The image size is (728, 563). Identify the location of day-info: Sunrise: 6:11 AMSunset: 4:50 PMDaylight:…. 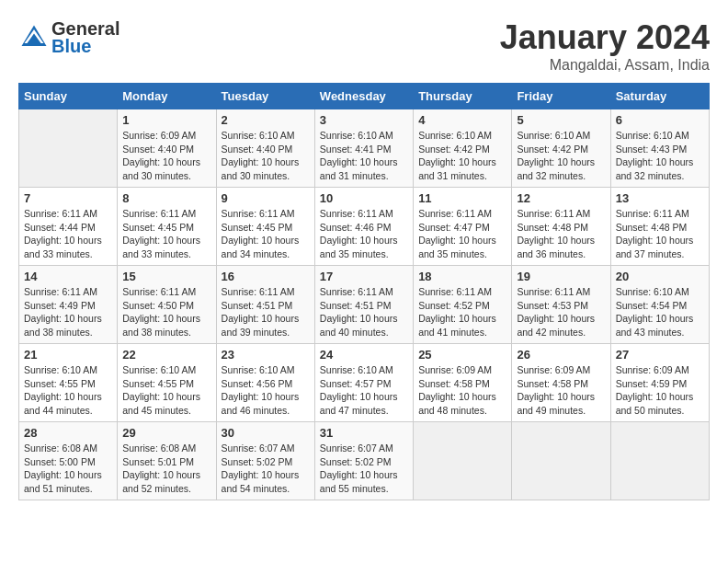
(166, 313).